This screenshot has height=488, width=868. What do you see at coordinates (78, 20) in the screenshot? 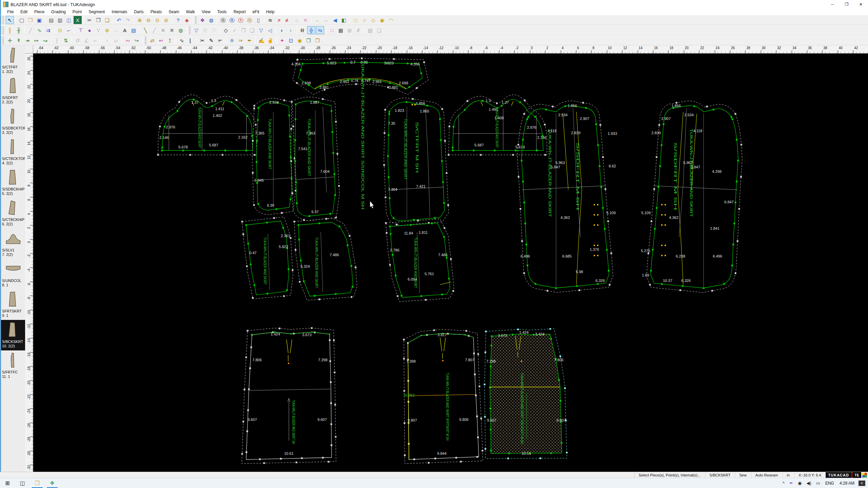
I see `export-excel-button: X` at bounding box center [78, 20].